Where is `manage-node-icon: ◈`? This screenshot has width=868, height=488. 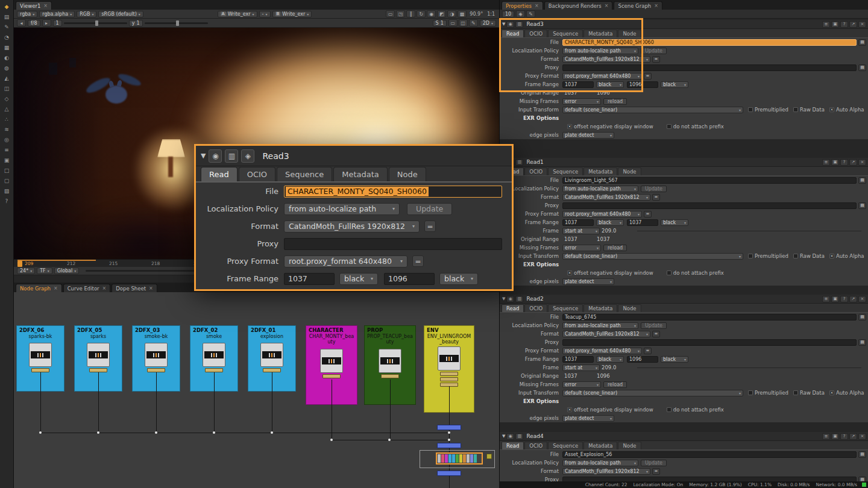
manage-node-icon: ◈ is located at coordinates (248, 156).